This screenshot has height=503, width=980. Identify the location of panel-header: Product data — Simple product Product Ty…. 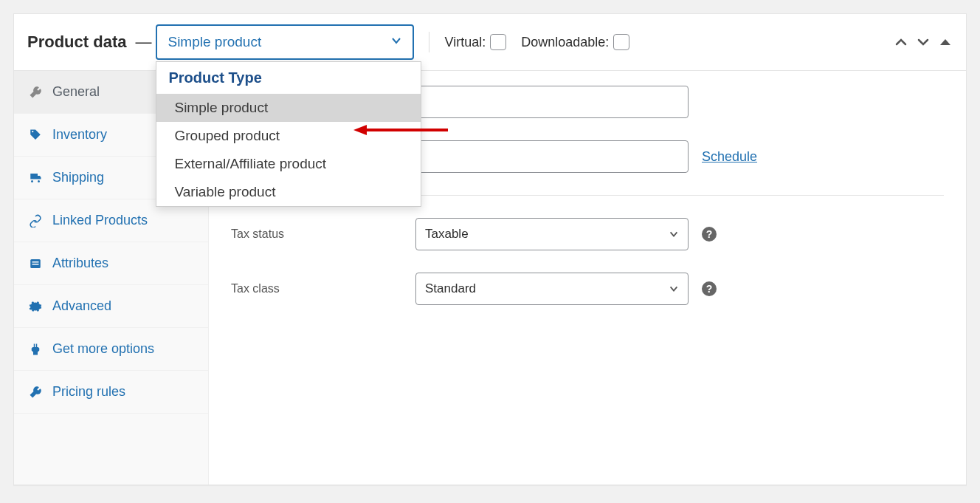
(490, 43).